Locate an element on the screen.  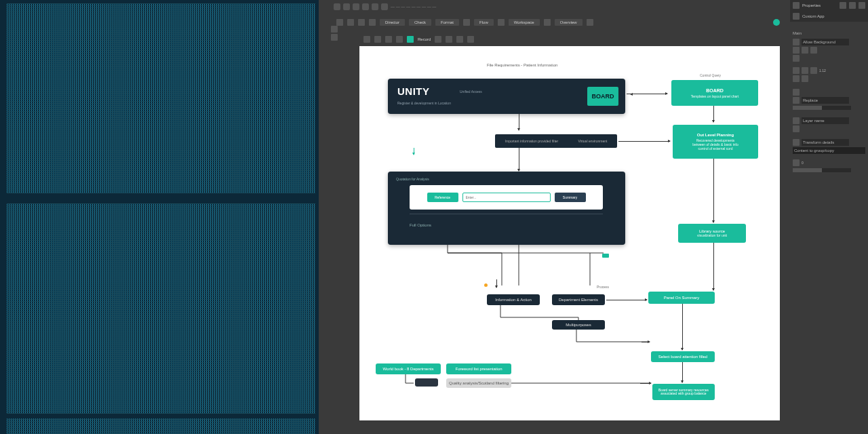
slider-node is located at coordinates (427, 382).